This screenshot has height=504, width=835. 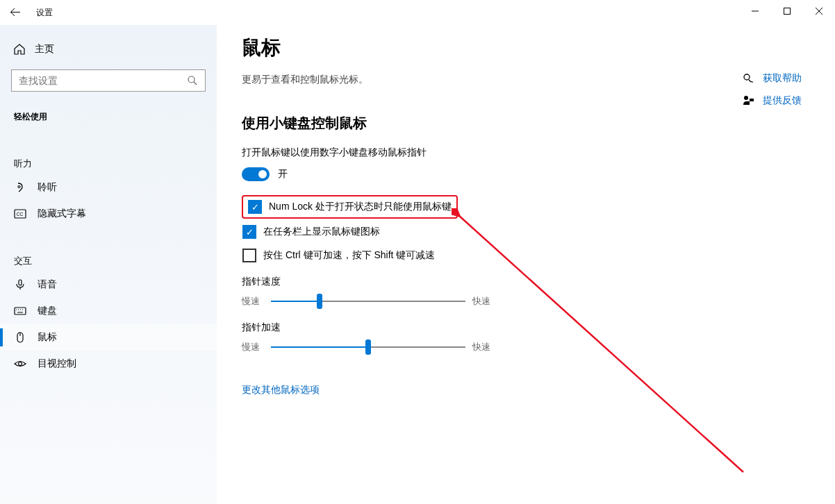 What do you see at coordinates (20, 311) in the screenshot?
I see `keyboard-icon` at bounding box center [20, 311].